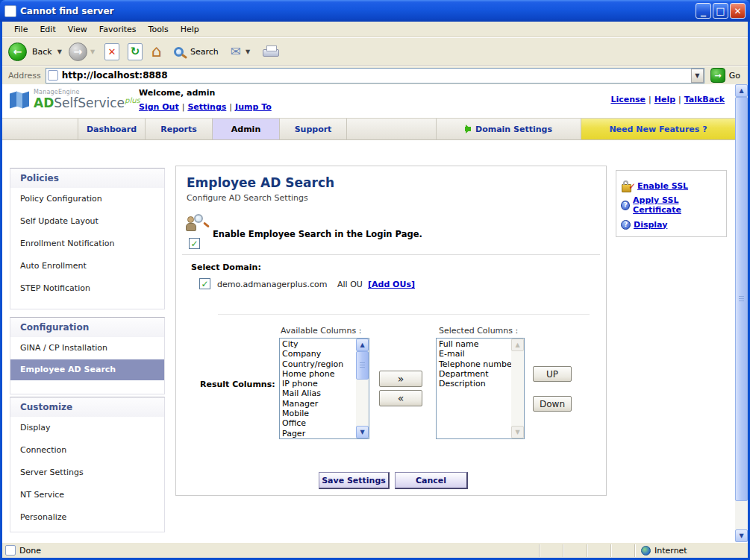 The image size is (750, 560). Describe the element at coordinates (318, 404) in the screenshot. I see `list-option: Manager` at that location.